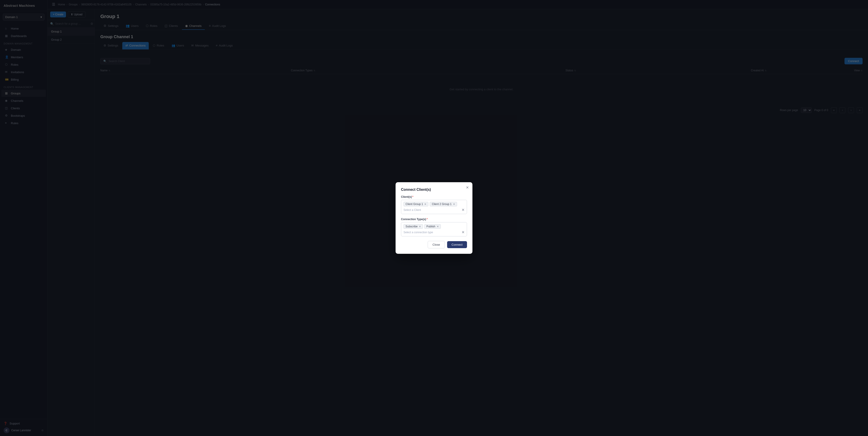  Describe the element at coordinates (454, 204) in the screenshot. I see `remove-client-2-button: ✕` at that location.